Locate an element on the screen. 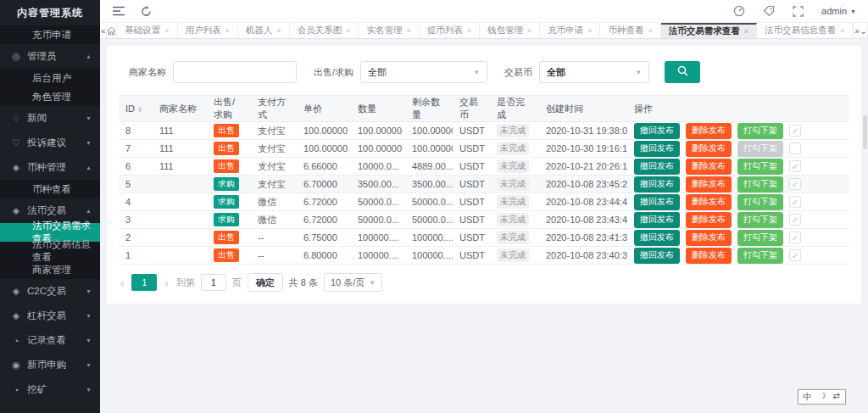 This screenshot has height=413, width=868. next-page-icon: › is located at coordinates (166, 283).